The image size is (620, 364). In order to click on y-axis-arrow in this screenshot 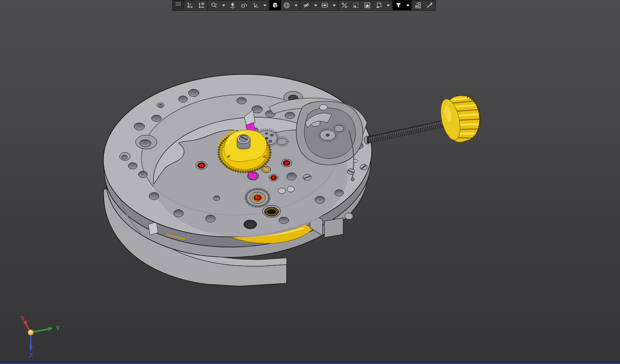, I will do `click(51, 329)`.